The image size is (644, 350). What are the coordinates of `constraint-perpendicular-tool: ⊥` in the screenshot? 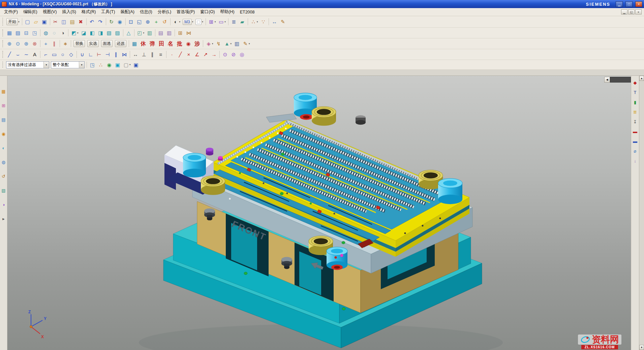 It's located at (144, 55).